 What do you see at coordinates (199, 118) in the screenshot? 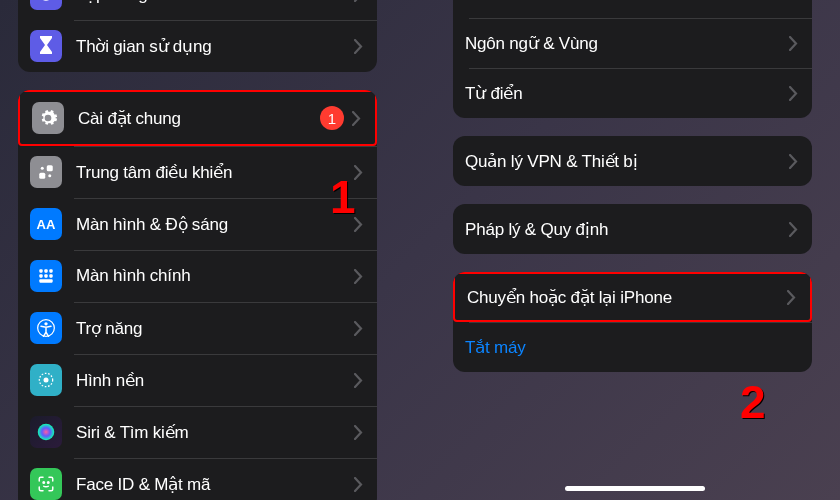
I see `row-label: Cài đặt chung` at bounding box center [199, 118].